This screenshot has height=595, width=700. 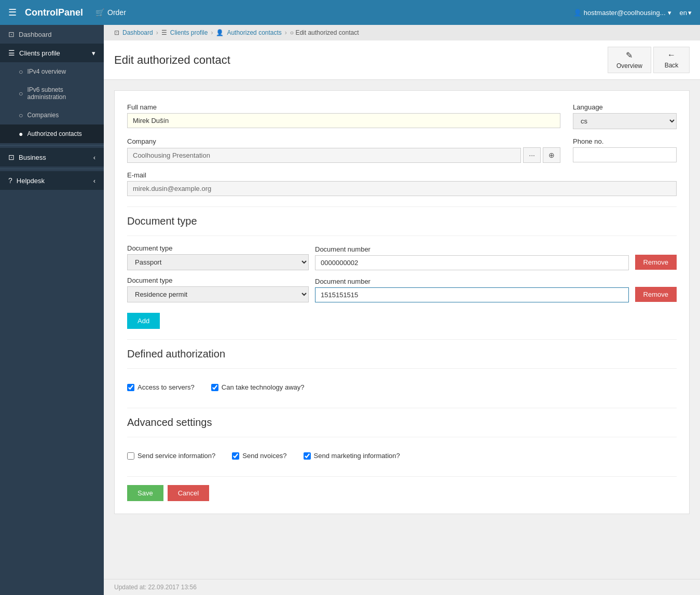 I want to click on sidebar-item-ipv6-subnets: ○ IPv6 subnets administration, so click(x=52, y=93).